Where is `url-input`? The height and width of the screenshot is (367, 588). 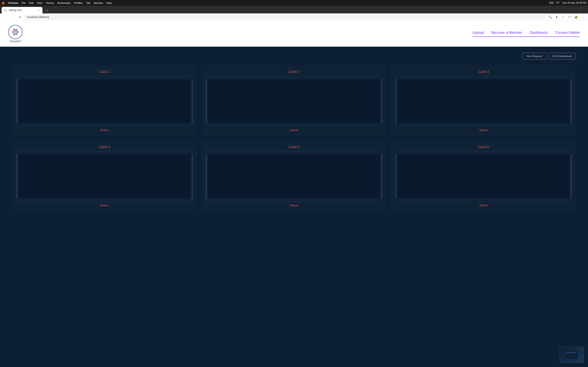
url-input is located at coordinates (285, 17).